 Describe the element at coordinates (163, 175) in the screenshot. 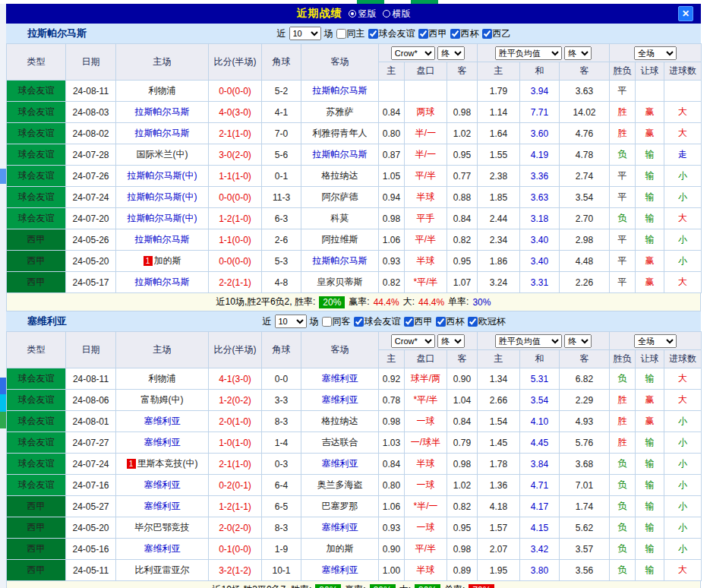

I see `home-team-name: 拉斯帕尔马斯(中)` at that location.